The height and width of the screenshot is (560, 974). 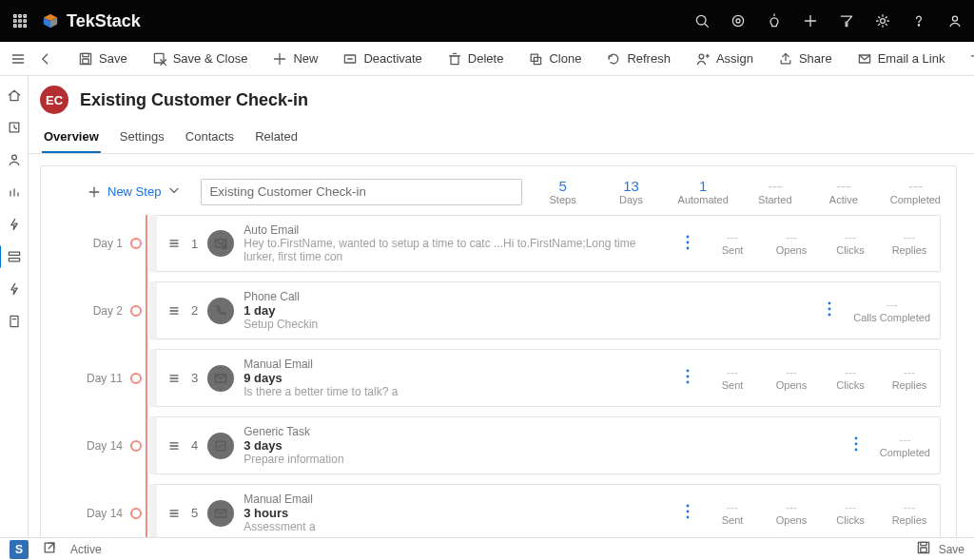 What do you see at coordinates (476, 59) in the screenshot?
I see `delete-button: Delete` at bounding box center [476, 59].